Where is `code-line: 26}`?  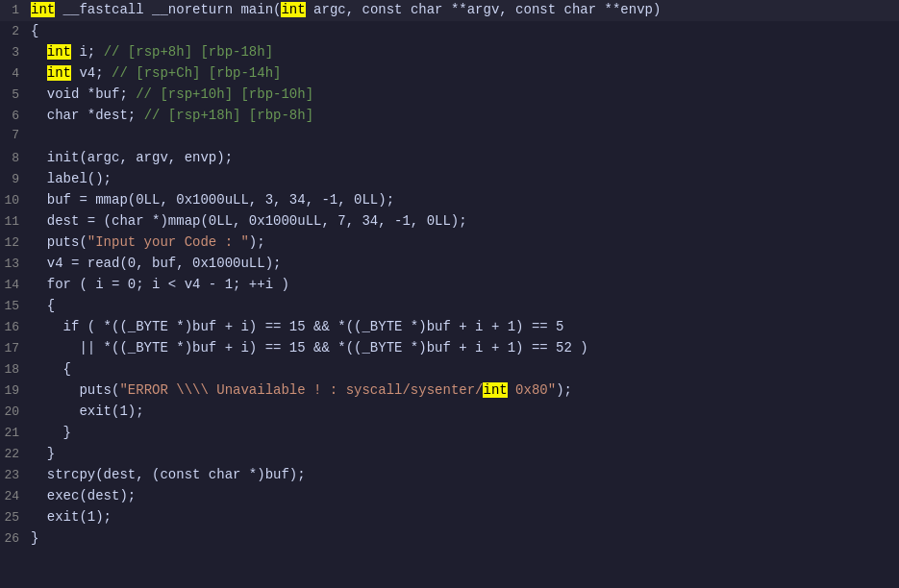
code-line: 26} is located at coordinates (450, 539).